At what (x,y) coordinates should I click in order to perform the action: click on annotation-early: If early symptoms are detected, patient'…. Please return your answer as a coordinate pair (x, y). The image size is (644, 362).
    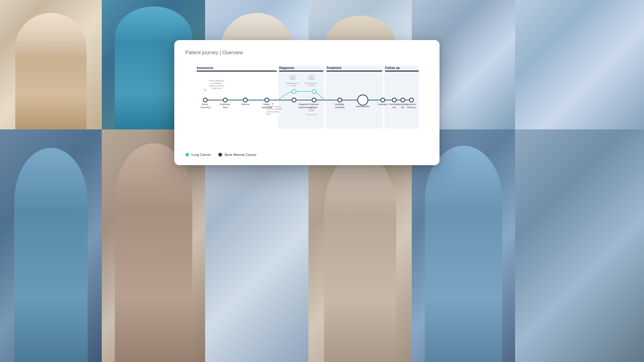
    Looking at the image, I should click on (217, 84).